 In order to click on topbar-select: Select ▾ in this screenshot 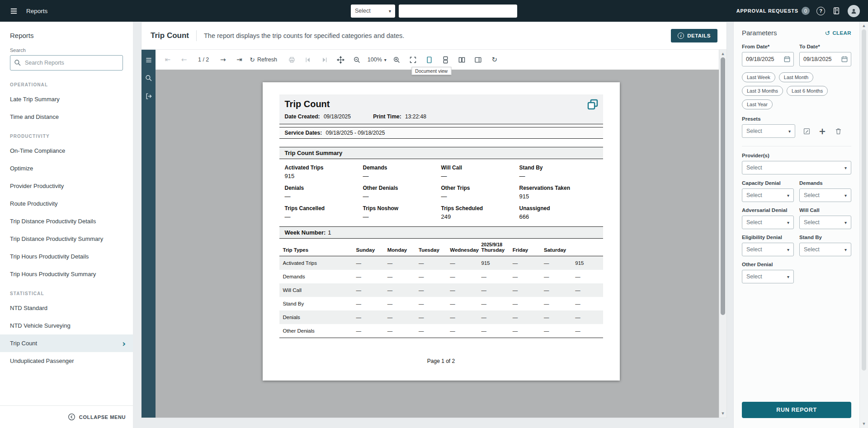, I will do `click(373, 11)`.